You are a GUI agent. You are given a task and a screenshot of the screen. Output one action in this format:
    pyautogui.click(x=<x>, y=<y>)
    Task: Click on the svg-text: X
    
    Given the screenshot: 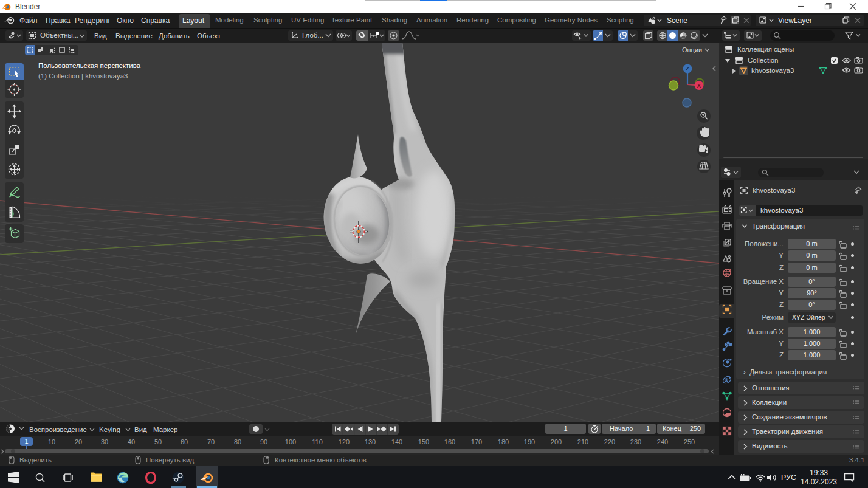 What is the action you would take?
    pyautogui.click(x=699, y=85)
    